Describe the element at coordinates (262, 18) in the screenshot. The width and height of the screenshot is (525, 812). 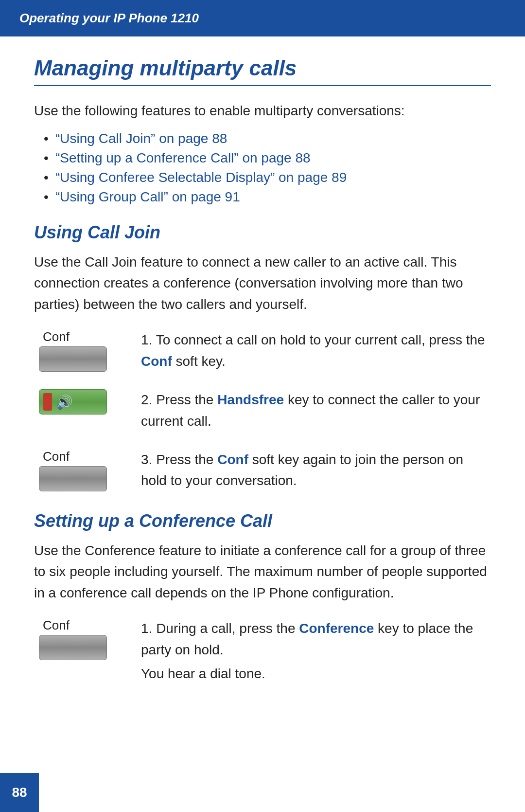
I see `header-bar: Operating your IP Phone 1210` at that location.